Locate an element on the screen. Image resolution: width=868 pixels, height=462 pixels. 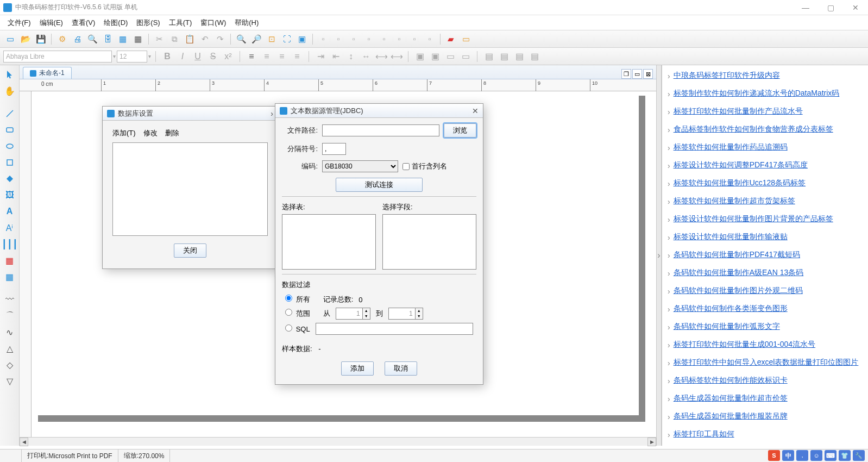
tab-close-icon: ⊠ is located at coordinates (648, 74).